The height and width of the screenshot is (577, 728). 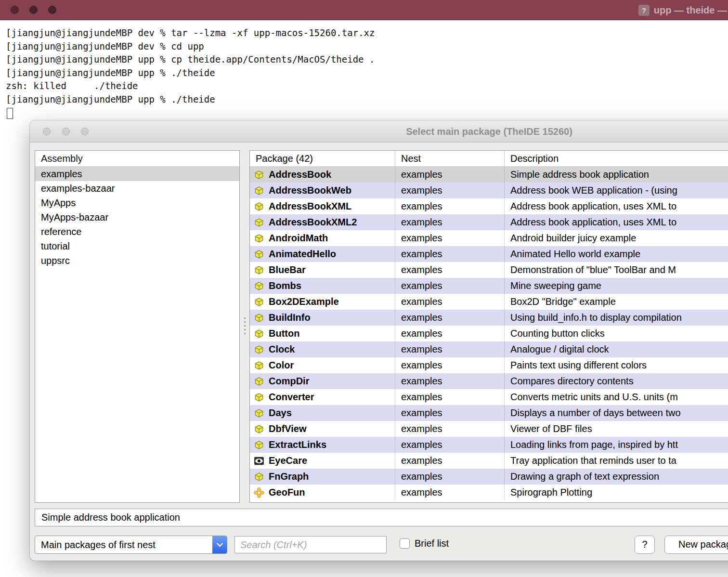 What do you see at coordinates (450, 158) in the screenshot?
I see `column-header-nest: Nest` at bounding box center [450, 158].